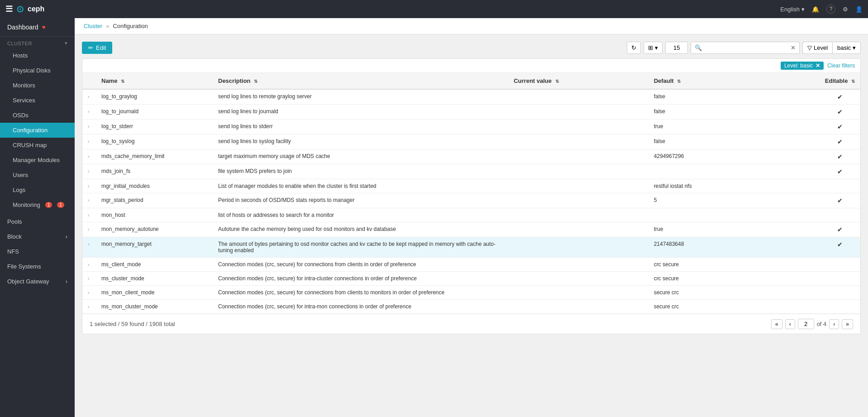 The width and height of the screenshot is (868, 417). I want to click on table-row: › log_to_graylog send log lines to remot…, so click(472, 97).